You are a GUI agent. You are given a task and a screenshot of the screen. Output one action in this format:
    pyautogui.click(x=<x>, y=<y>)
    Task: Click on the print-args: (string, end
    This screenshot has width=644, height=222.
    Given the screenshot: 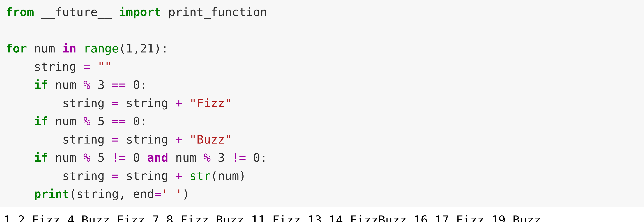 What is the action you would take?
    pyautogui.click(x=112, y=194)
    